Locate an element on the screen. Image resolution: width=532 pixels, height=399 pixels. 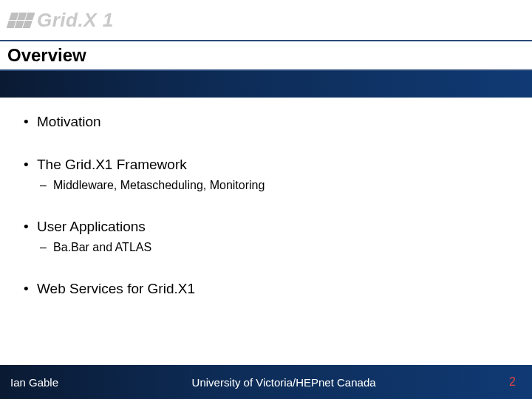
bullet-text: User Applications is located at coordinates (92, 226).